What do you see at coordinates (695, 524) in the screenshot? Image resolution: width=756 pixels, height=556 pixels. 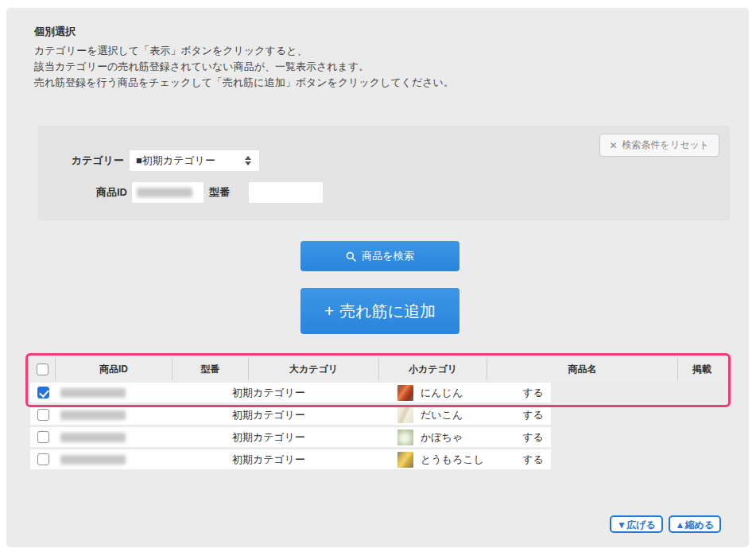 I see `shrink-button: ▲縮める` at bounding box center [695, 524].